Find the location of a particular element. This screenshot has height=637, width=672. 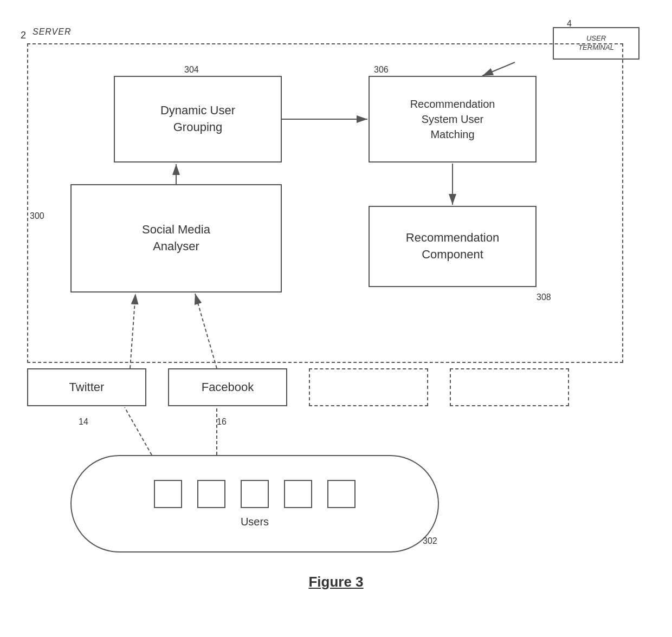

users-icons-row is located at coordinates (255, 494).